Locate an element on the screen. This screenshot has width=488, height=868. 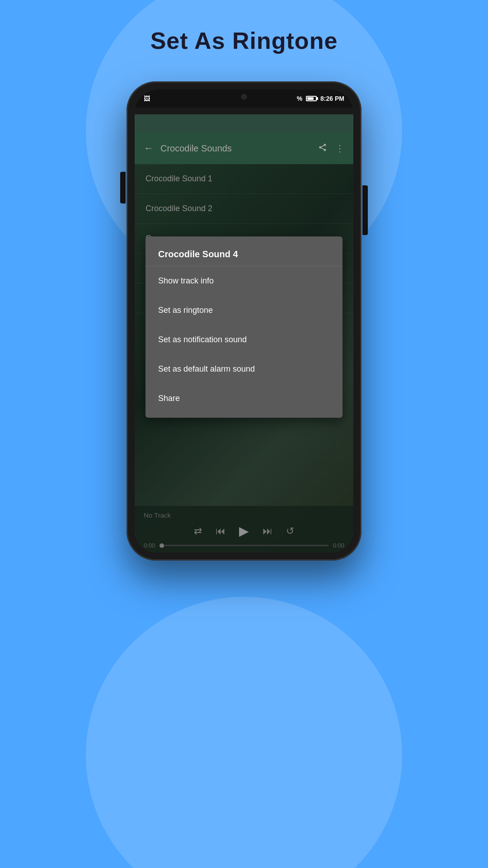
context-set-ringtone: Set as ringtone is located at coordinates (244, 310).